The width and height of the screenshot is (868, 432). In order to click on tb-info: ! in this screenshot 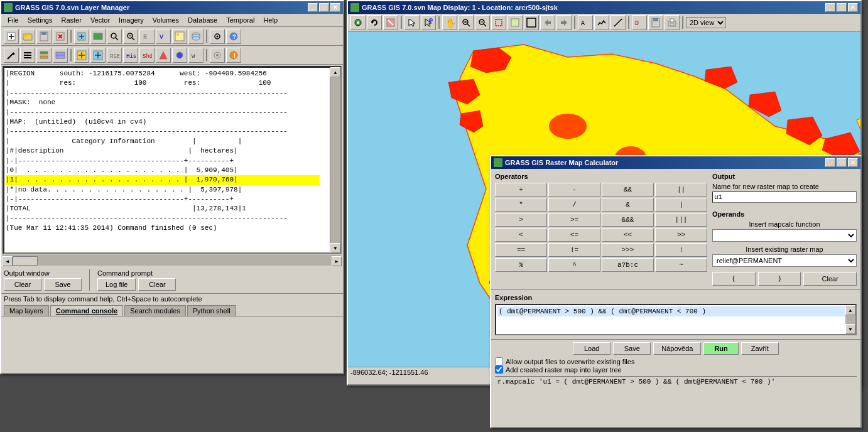, I will do `click(234, 55)`.